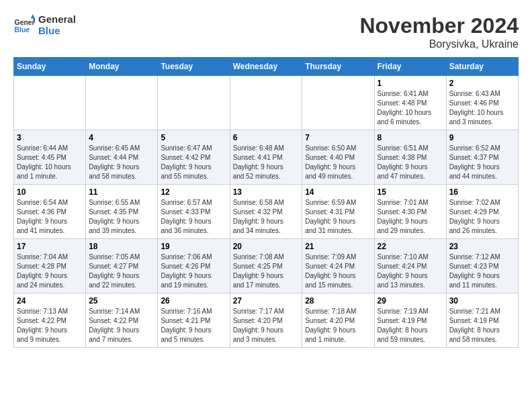 The image size is (532, 411). What do you see at coordinates (410, 246) in the screenshot?
I see `day-number: 22` at bounding box center [410, 246].